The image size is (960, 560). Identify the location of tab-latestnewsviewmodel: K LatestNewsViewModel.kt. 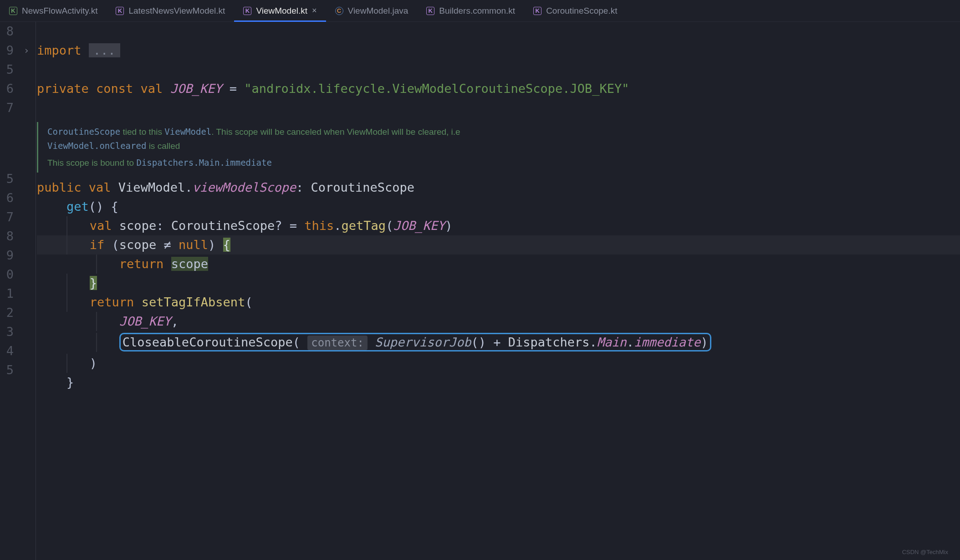
(170, 11).